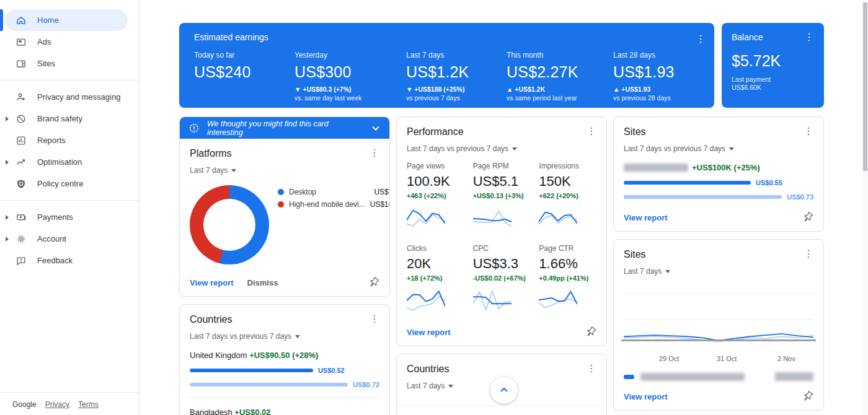 This screenshot has width=868, height=415. I want to click on x-axis-line, so click(719, 341).